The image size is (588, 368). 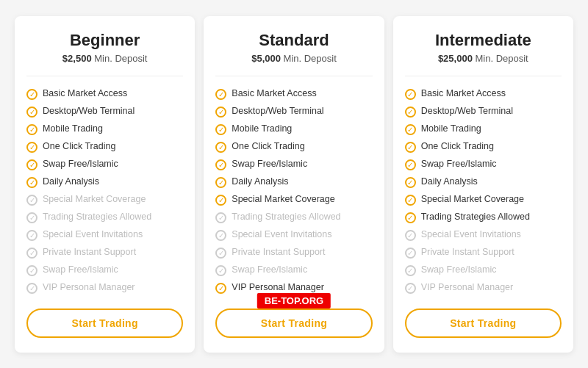 What do you see at coordinates (484, 253) in the screenshot?
I see `list-item: ✓Private Instant Support` at bounding box center [484, 253].